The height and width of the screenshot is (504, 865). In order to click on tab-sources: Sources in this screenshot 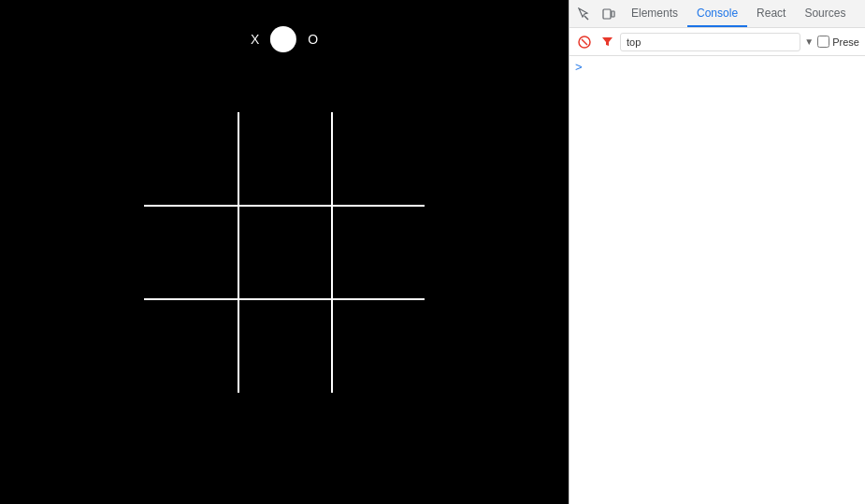, I will do `click(825, 13)`.